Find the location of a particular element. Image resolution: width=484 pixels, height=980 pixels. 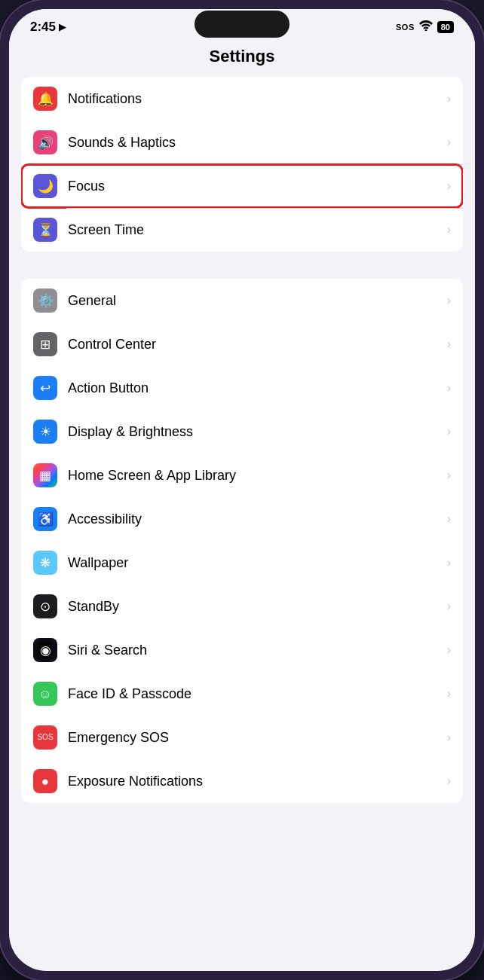

icon-wallpaper: ❋ is located at coordinates (45, 563).